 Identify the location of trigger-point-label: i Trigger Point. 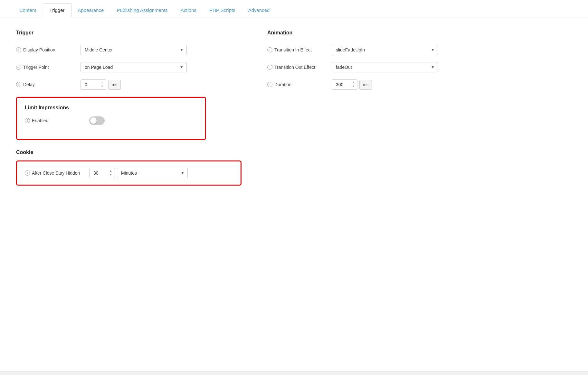
(48, 67).